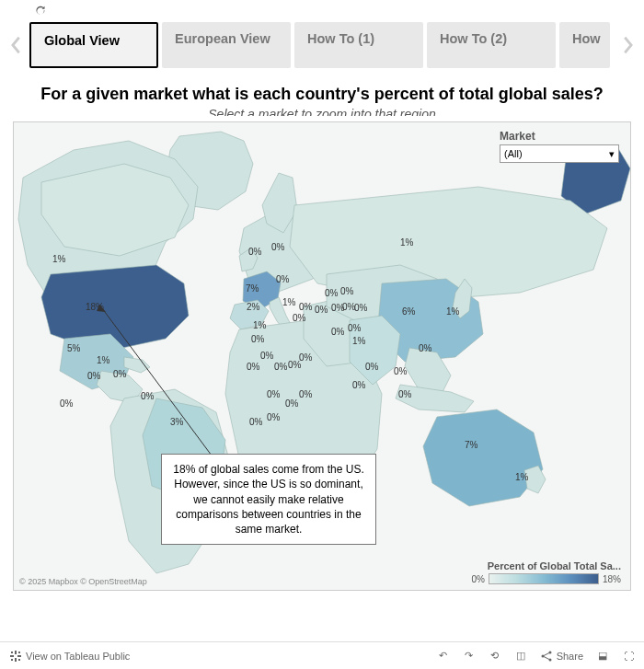 This screenshot has height=669, width=644. I want to click on pause-button: ◫, so click(521, 656).